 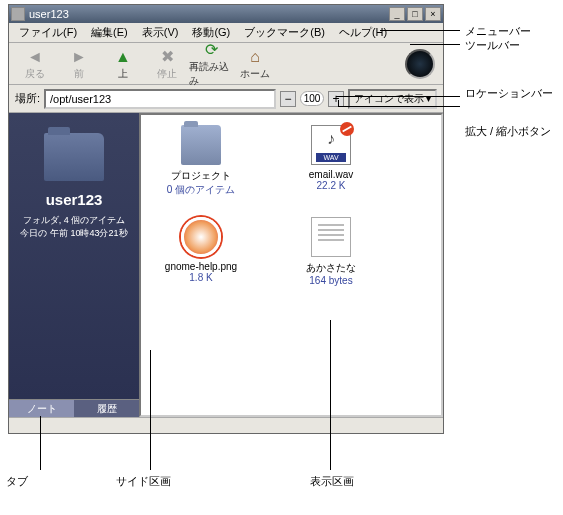 What do you see at coordinates (35, 57) in the screenshot?
I see `arrow-left-icon: ◄` at bounding box center [35, 57].